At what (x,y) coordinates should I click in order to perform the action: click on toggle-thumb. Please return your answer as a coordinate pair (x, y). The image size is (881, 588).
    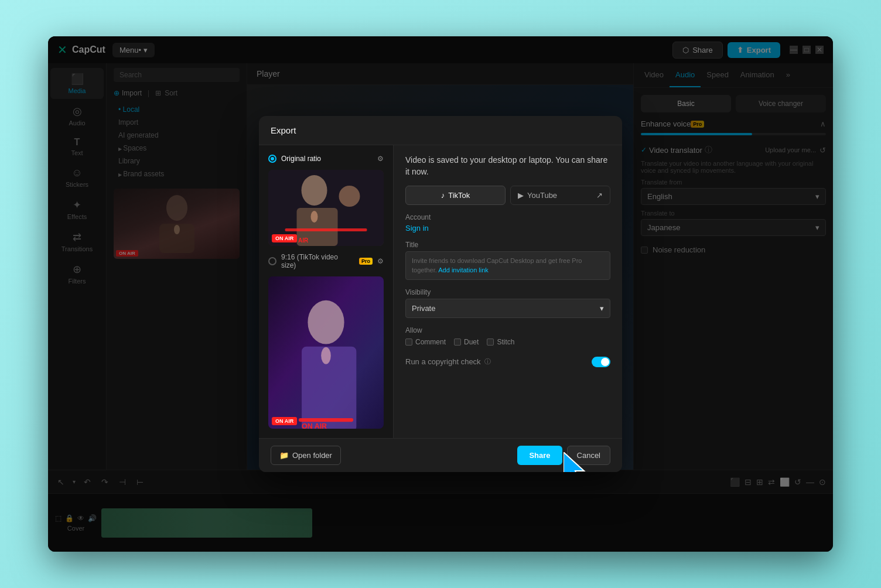
    Looking at the image, I should click on (605, 362).